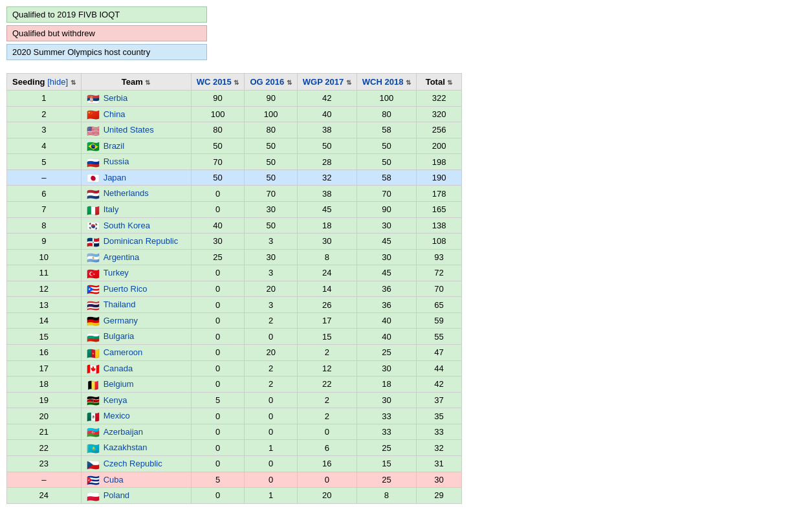 The width and height of the screenshot is (812, 513). Describe the element at coordinates (94, 417) in the screenshot. I see `flag-icon: 🇲🇽` at that location.